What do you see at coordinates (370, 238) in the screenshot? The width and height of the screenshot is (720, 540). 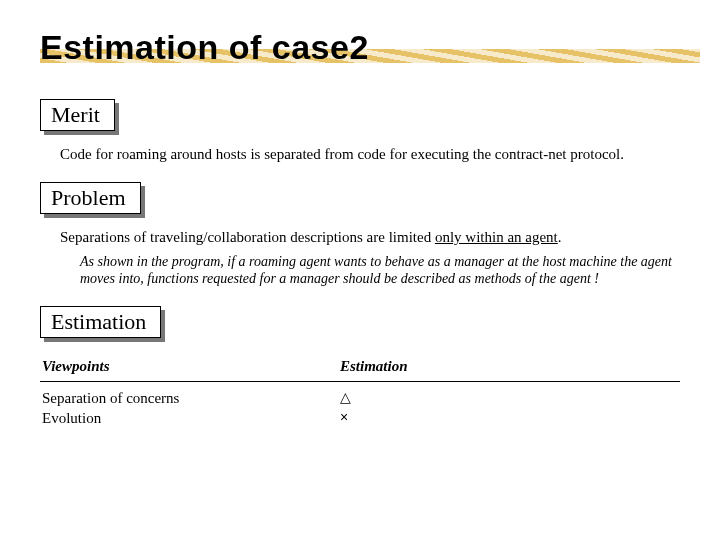 I see `problem-text: Separations of traveling/collaboration d…` at bounding box center [370, 238].